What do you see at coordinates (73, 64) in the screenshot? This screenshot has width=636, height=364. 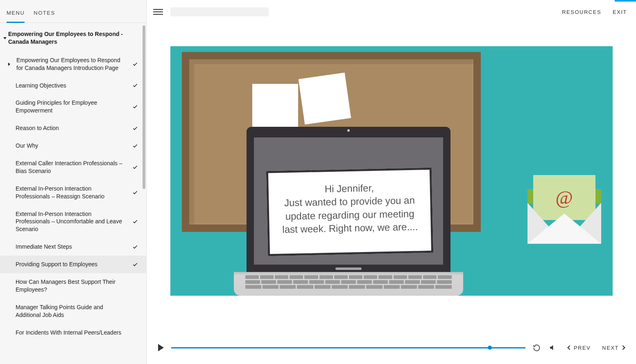 I see `lesson-item: Empowering Our Employees to Respond for …` at bounding box center [73, 64].